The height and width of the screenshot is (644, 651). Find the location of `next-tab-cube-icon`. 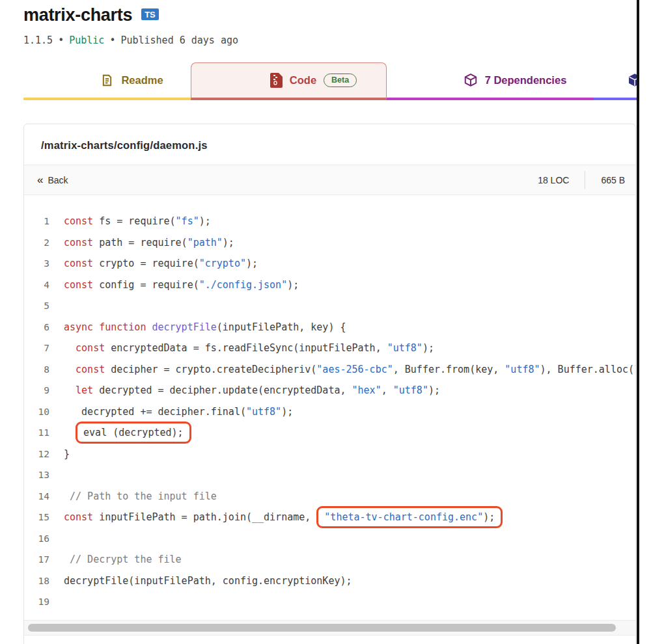

next-tab-cube-icon is located at coordinates (632, 80).